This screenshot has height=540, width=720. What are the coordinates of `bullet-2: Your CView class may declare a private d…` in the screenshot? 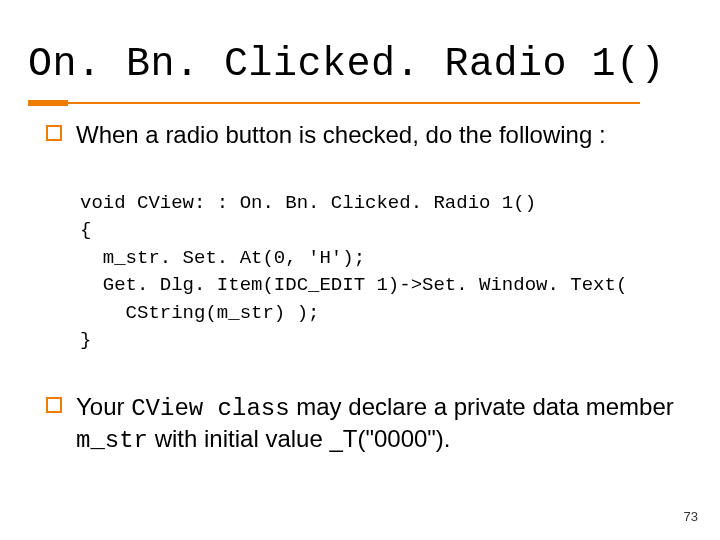 It's located at (366, 424).